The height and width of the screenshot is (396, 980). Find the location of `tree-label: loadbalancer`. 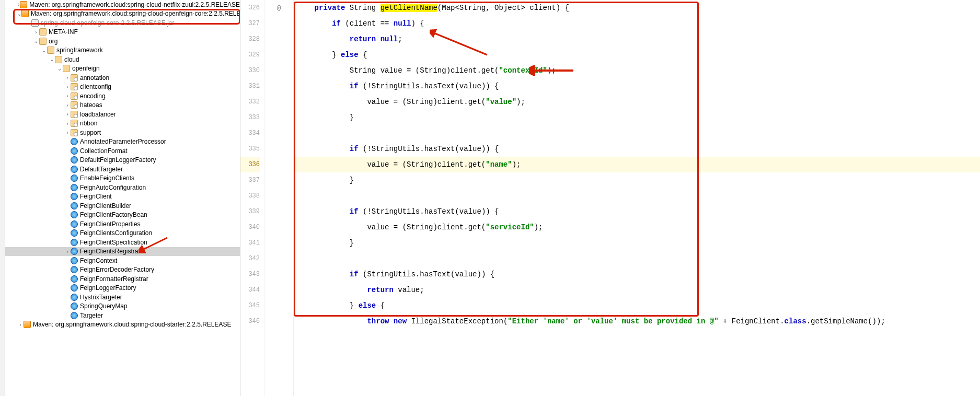

tree-label: loadbalancer is located at coordinates (98, 114).